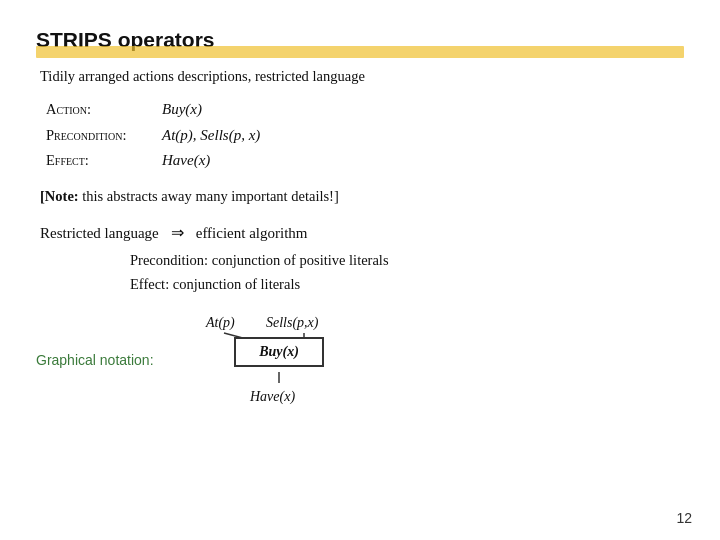  I want to click on arrow: ⇒, so click(178, 234).